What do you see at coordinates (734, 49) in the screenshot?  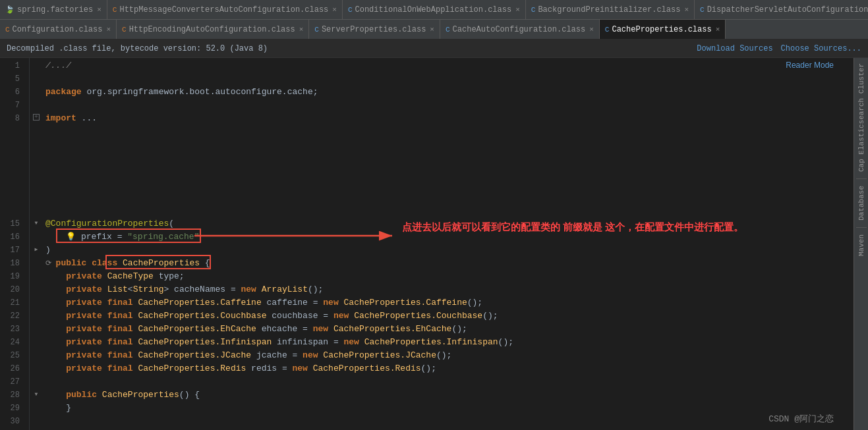 I see `download-sources-button: Download Sources` at bounding box center [734, 49].